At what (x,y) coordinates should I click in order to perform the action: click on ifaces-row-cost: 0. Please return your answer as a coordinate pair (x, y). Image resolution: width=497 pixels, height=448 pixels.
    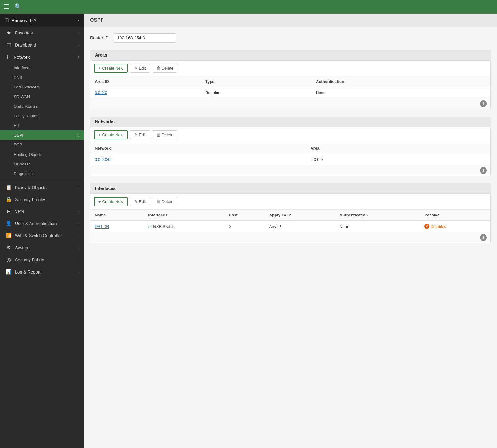
    Looking at the image, I should click on (245, 227).